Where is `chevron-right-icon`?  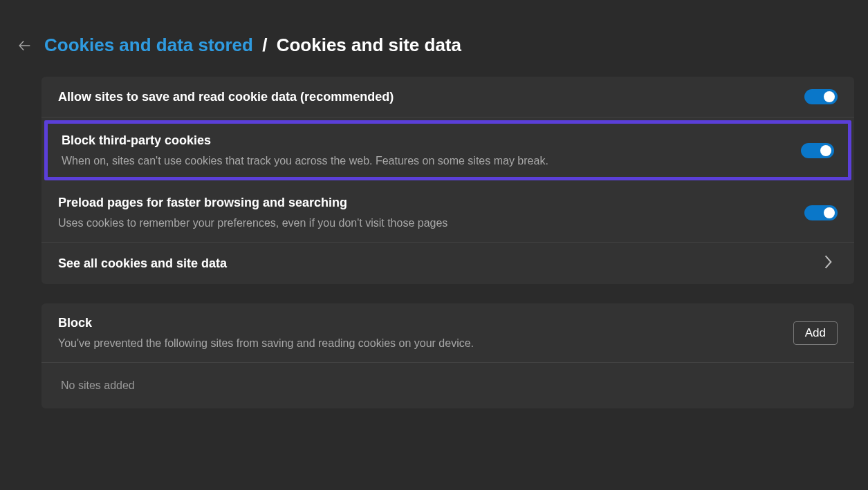
chevron-right-icon is located at coordinates (831, 263).